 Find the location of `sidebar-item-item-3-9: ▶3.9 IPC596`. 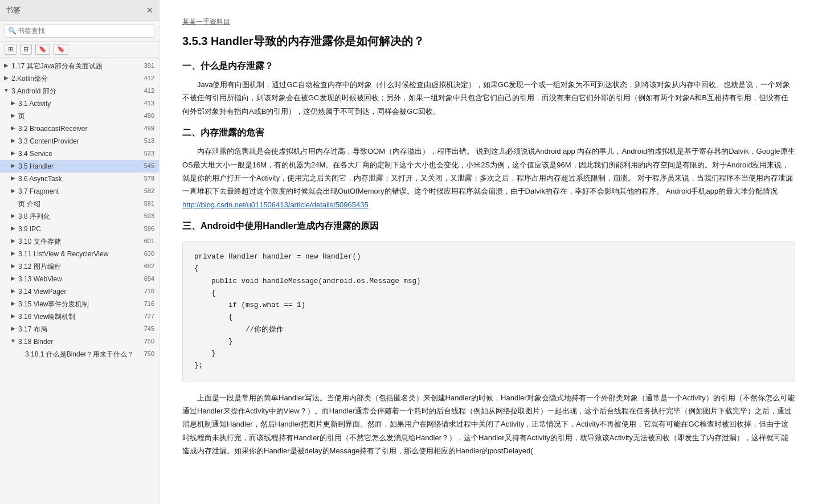

sidebar-item-item-3-9: ▶3.9 IPC596 is located at coordinates (80, 229).